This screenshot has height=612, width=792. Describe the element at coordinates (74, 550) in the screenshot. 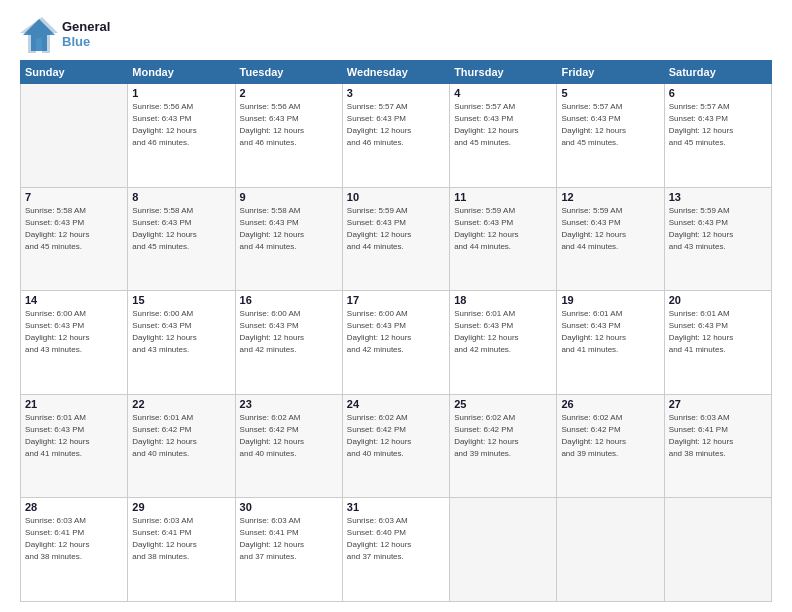

I see `calendar-cell: 28Sunrise: 6:03 AM Sunset: 6:41 PM Dayli…` at that location.